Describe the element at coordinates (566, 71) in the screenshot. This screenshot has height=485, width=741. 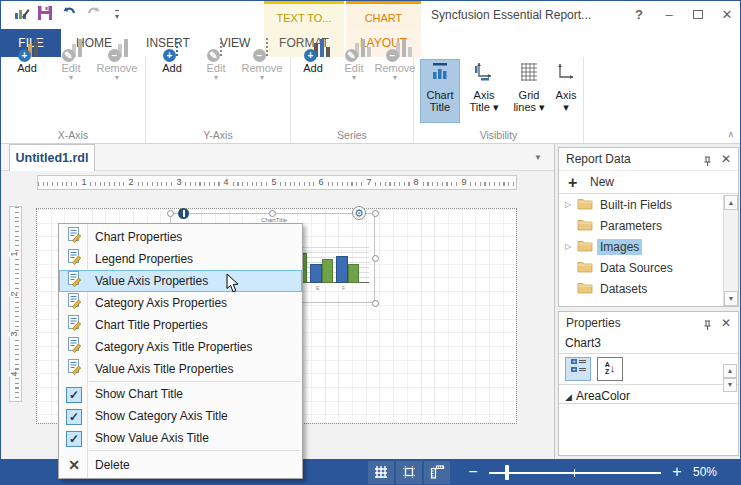
I see `axis-icon` at that location.